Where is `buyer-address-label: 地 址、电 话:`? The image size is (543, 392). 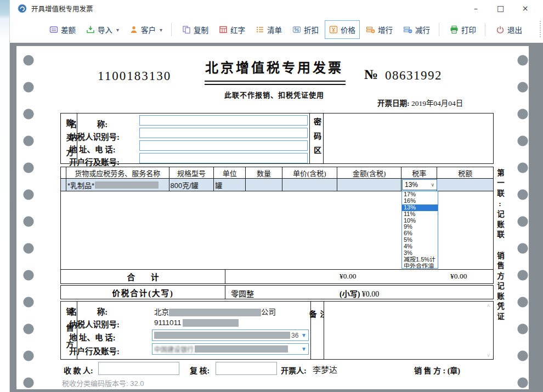
buyer-address-label: 地 址、电 话: is located at coordinates (92, 149).